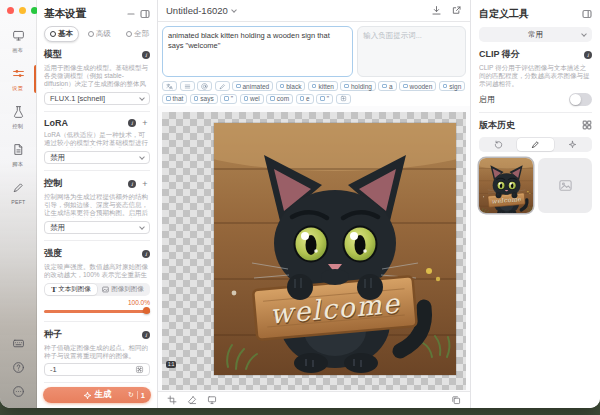  I want to click on generate-button: 生成 ↻ 1, so click(97, 395).